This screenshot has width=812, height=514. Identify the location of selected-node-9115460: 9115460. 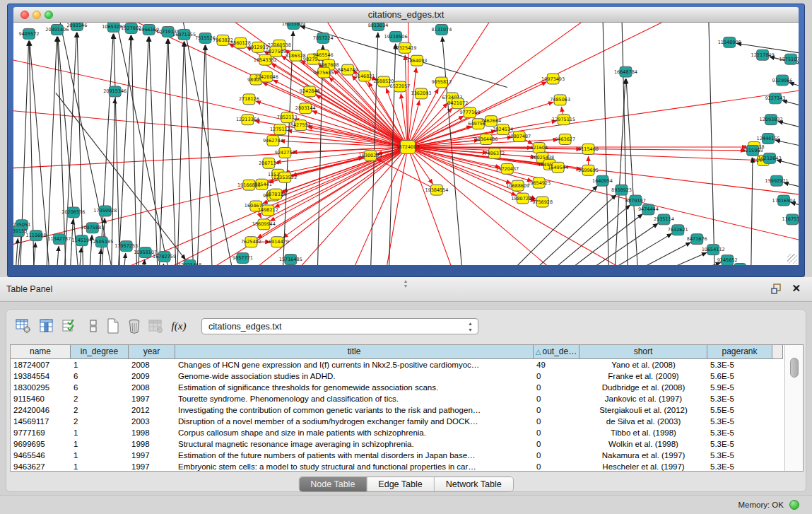
(588, 150).